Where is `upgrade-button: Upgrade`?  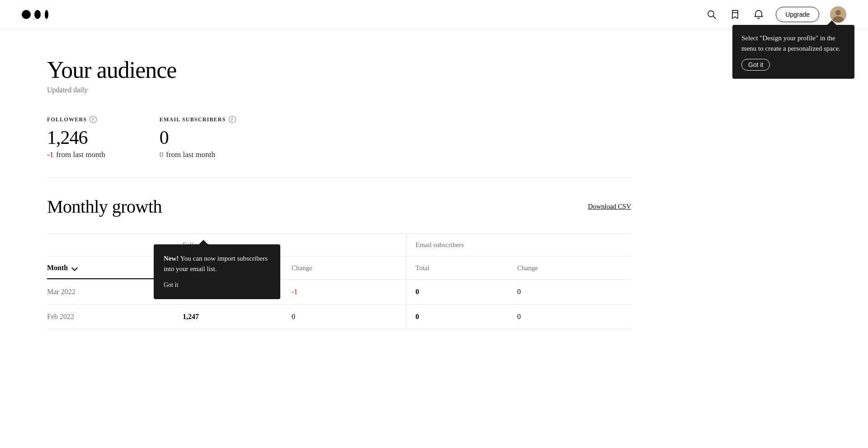
upgrade-button: Upgrade is located at coordinates (797, 14).